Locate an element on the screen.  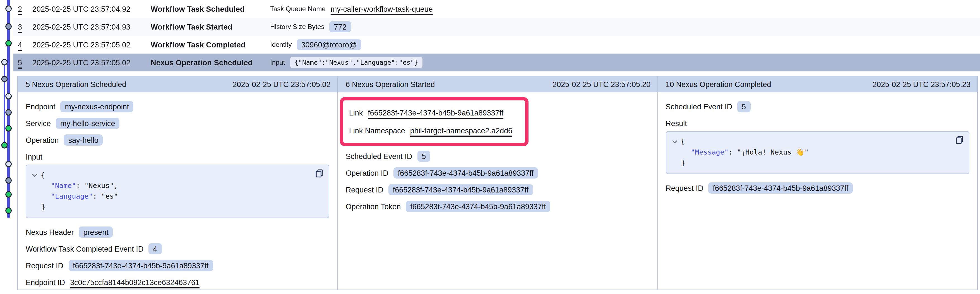
panel-field-label: Nexus Header is located at coordinates (49, 232).